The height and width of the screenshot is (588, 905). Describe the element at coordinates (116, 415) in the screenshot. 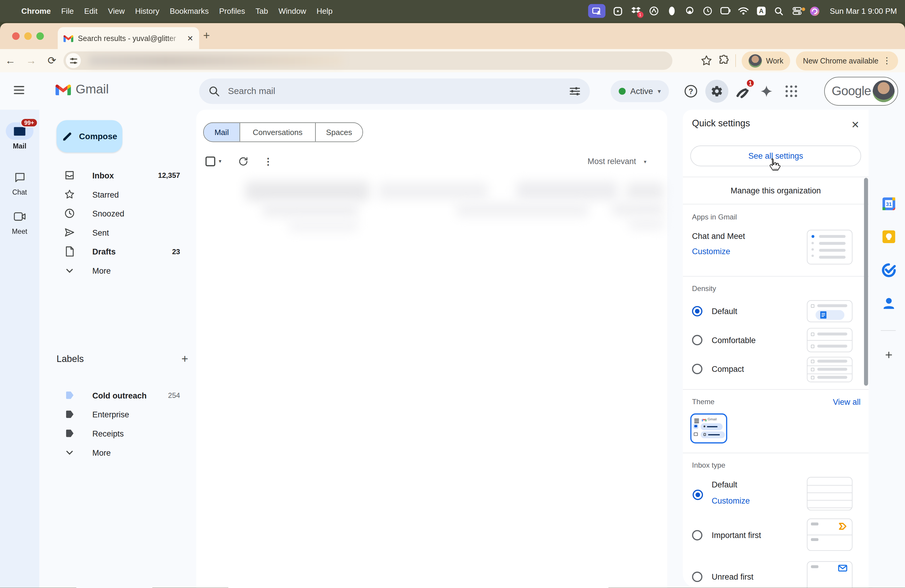

I see `sidebar-label-enterprise: Enterprise` at that location.